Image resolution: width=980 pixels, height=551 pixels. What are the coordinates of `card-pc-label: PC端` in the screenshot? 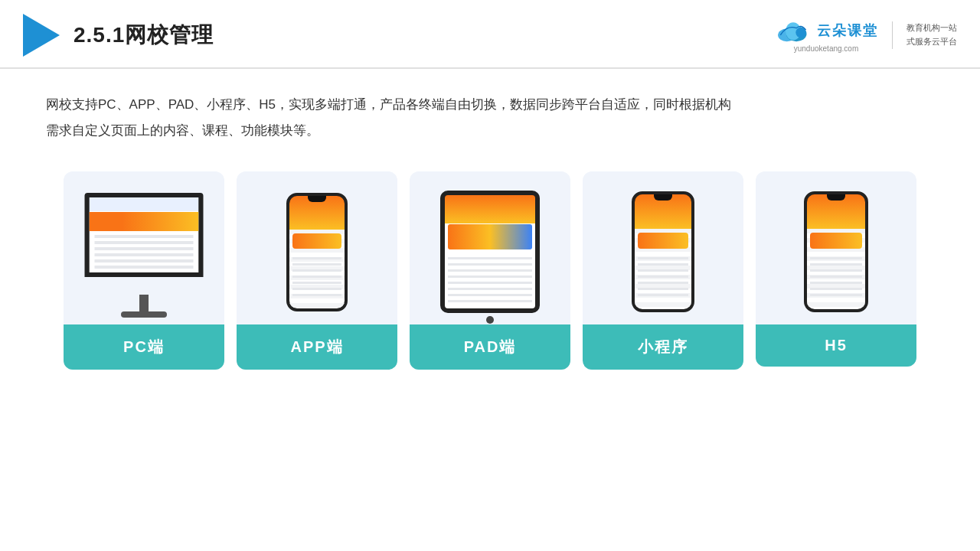 It's located at (144, 347).